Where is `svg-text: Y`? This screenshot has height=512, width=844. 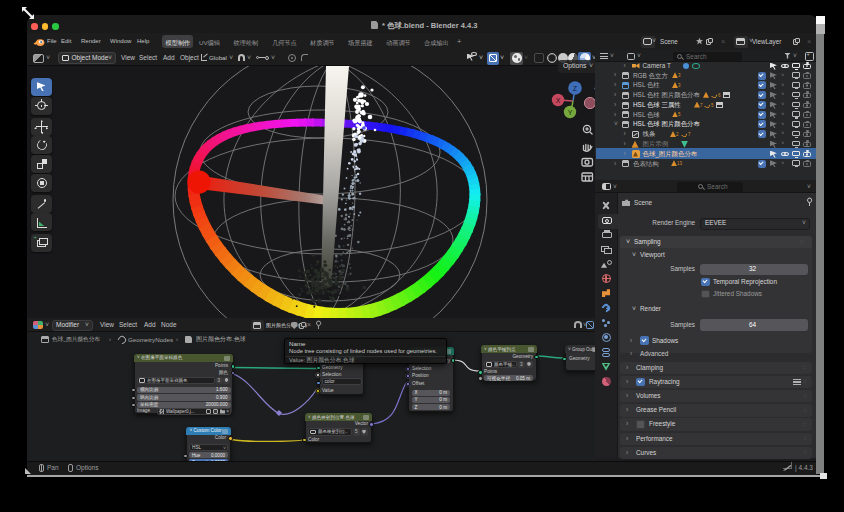
svg-text: Y is located at coordinates (570, 112).